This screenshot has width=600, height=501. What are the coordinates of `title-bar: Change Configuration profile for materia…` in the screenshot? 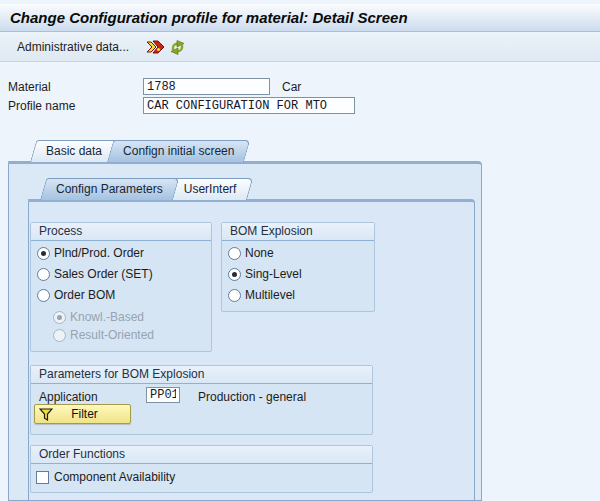 It's located at (300, 18).